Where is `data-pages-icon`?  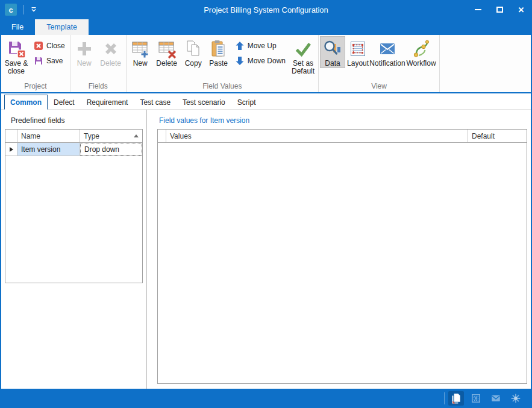 data-pages-icon is located at coordinates (456, 398).